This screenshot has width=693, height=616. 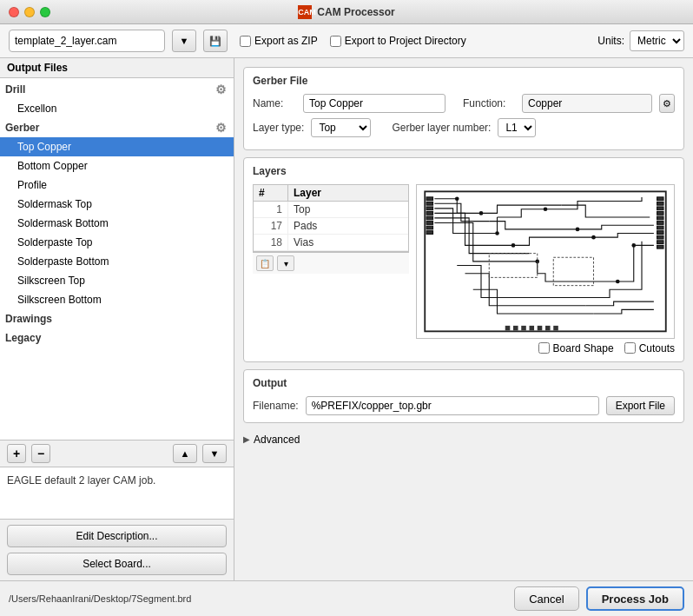 I want to click on gerber-name-input, so click(x=374, y=103).